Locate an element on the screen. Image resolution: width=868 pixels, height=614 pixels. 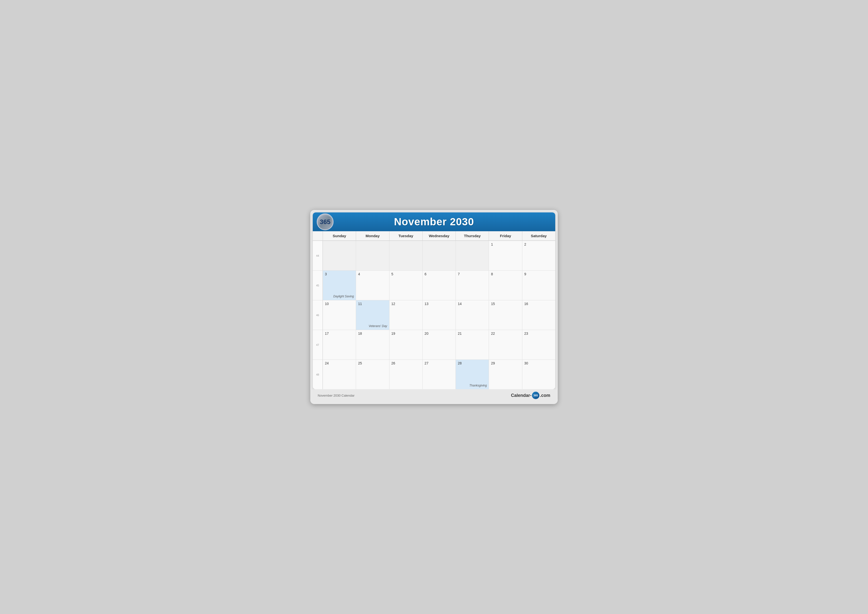
dow-monday: Monday is located at coordinates (372, 236).